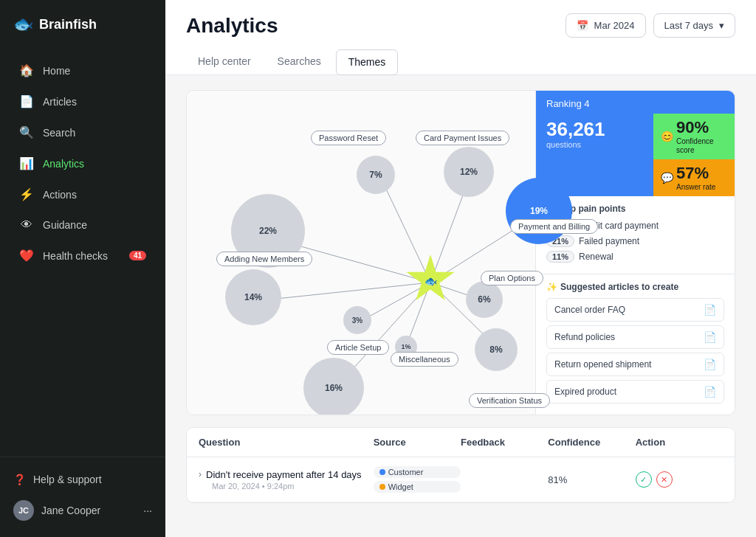 The width and height of the screenshot is (756, 537). What do you see at coordinates (83, 195) in the screenshot?
I see `sidebar-item-actions: ⚡ Actions` at bounding box center [83, 195].